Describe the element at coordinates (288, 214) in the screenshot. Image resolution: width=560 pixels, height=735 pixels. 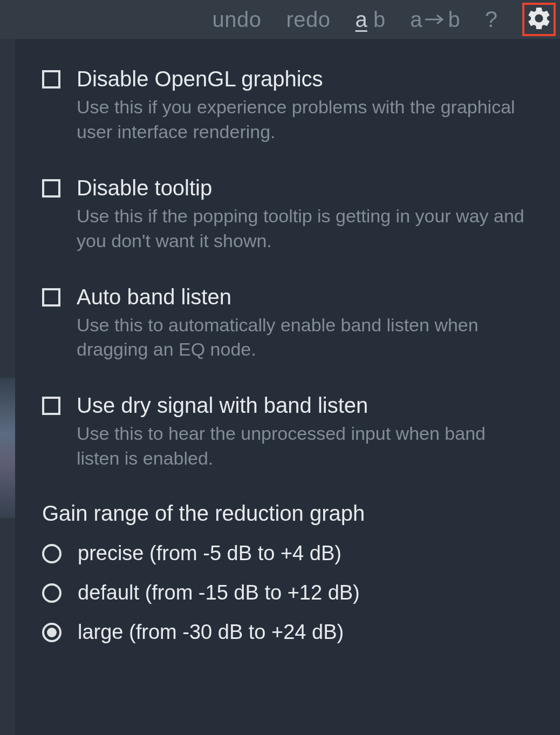
I see `option-disable-tooltip: Disable tooltip Use this if the popping …` at that location.